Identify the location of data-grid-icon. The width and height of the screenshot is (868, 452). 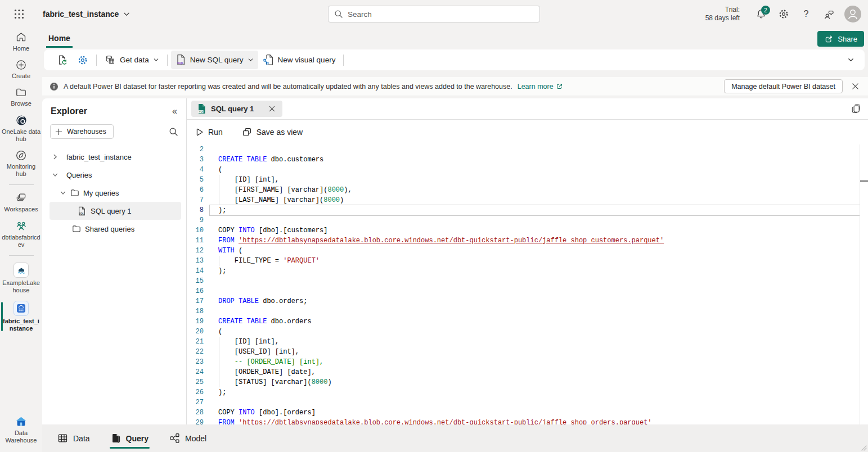
(63, 439).